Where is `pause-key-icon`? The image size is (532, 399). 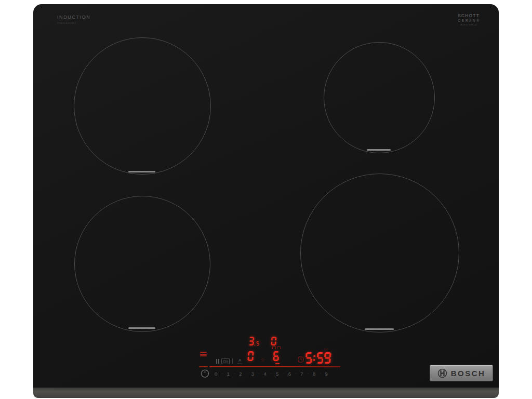
pause-key-icon is located at coordinates (218, 361).